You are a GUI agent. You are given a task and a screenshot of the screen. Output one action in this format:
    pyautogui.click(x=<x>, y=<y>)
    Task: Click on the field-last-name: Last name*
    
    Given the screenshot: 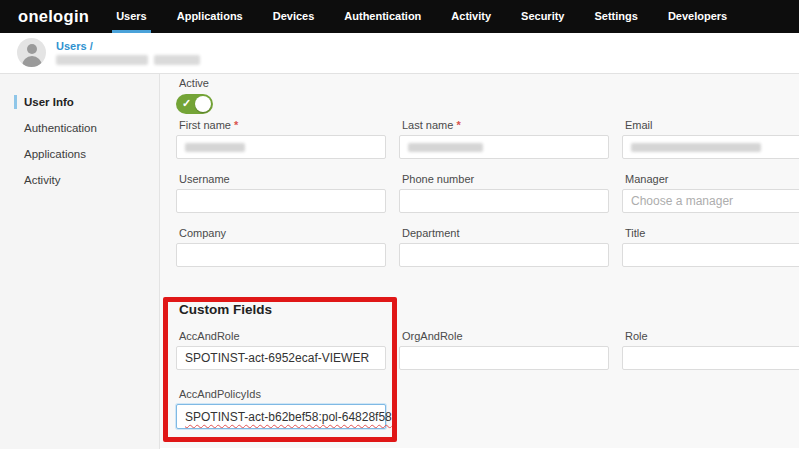 What is the action you would take?
    pyautogui.click(x=504, y=139)
    